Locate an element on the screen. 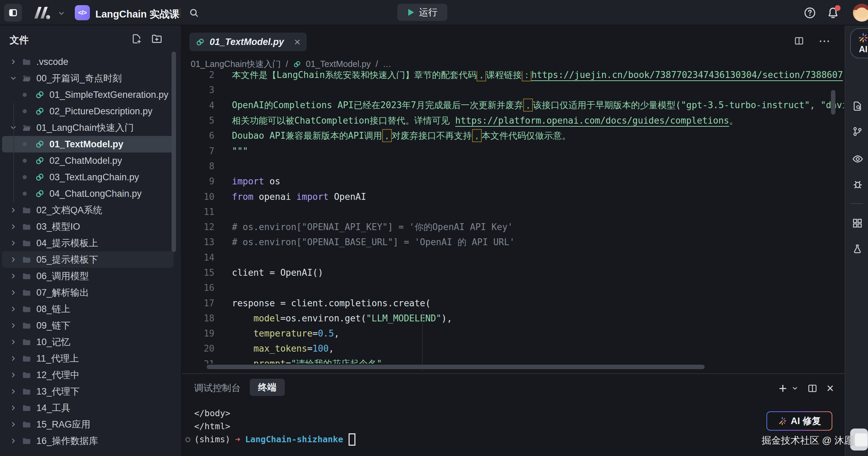 Image resolution: width=868 pixels, height=456 pixels. tree-item: 12_代理中 is located at coordinates (88, 375).